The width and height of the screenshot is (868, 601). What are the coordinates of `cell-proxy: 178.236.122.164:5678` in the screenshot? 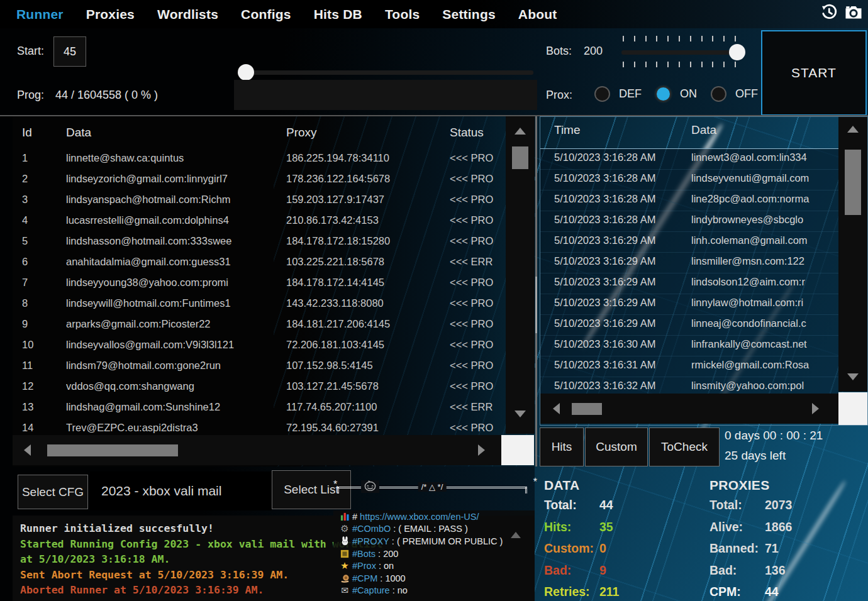 It's located at (338, 179).